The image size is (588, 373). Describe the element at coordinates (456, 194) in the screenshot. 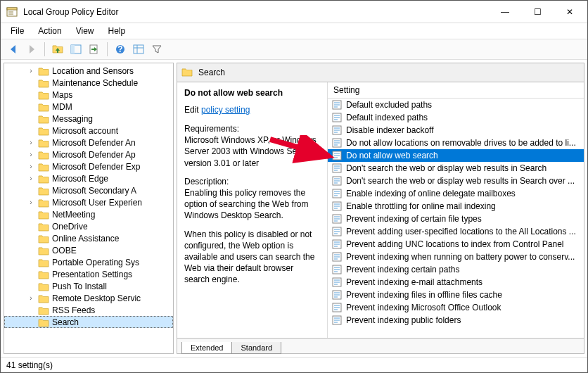

I see `setting-row: Enable indexing of online delegate mailb…` at that location.